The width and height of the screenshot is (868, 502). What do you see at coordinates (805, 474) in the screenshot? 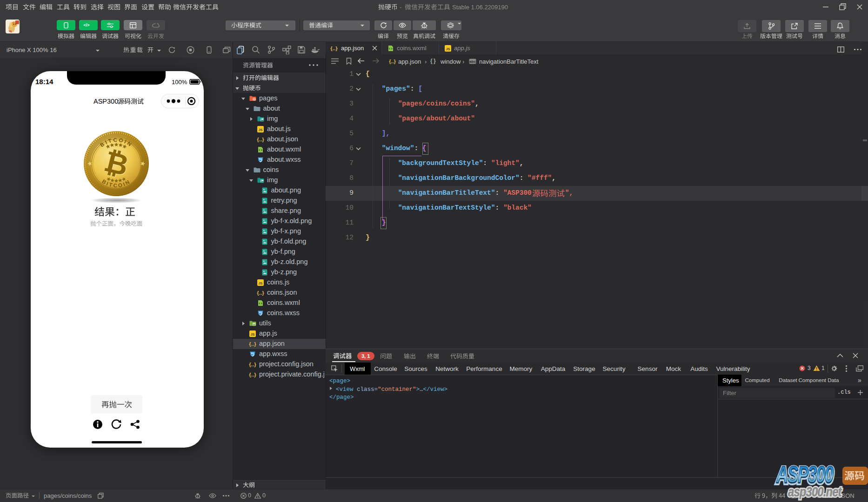
I see `svg-text: ASP300` at bounding box center [805, 474].